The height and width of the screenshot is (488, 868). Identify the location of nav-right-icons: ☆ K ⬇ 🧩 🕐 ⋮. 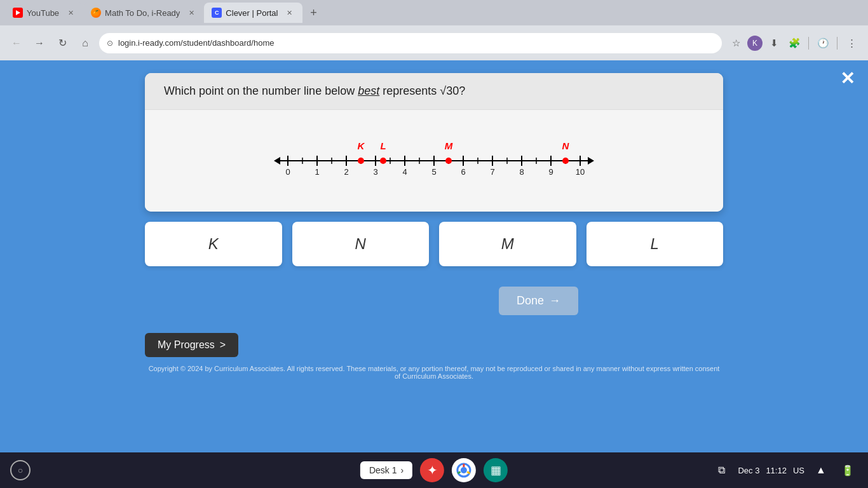
(794, 43).